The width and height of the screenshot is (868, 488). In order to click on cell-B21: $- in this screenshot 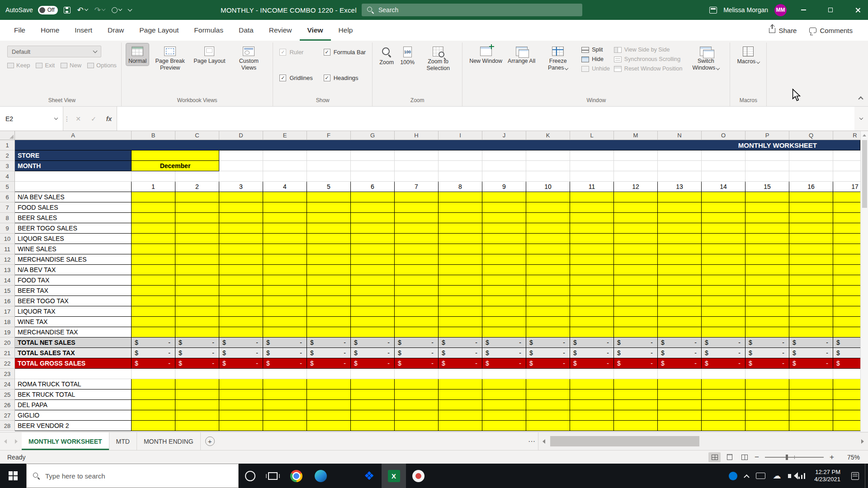, I will do `click(154, 353)`.